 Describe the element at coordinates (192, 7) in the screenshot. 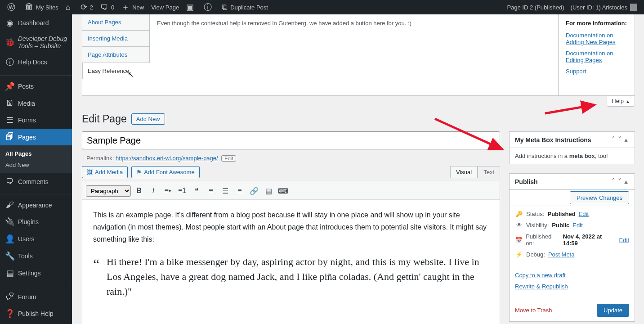

I see `ab-extra1: ▣` at that location.